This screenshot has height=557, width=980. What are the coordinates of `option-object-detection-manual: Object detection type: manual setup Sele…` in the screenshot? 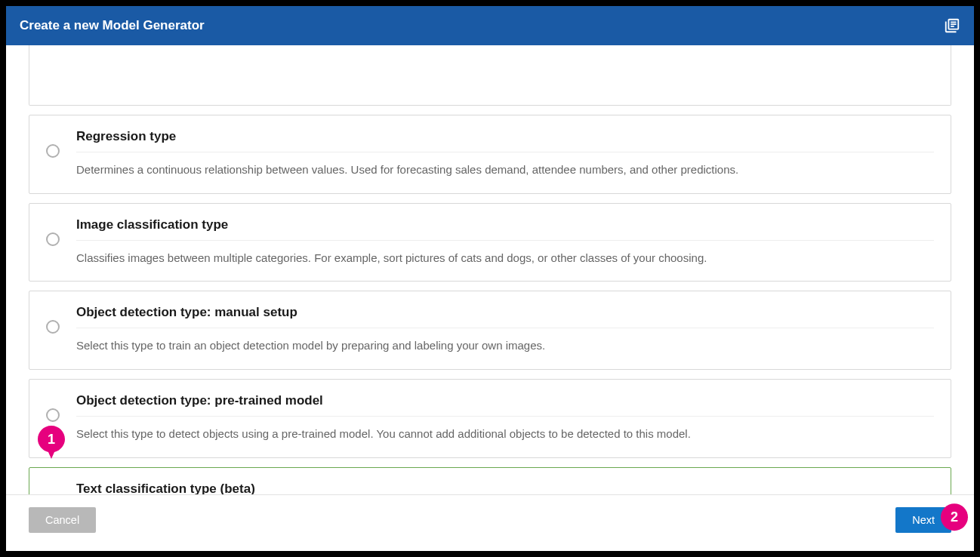 It's located at (490, 331).